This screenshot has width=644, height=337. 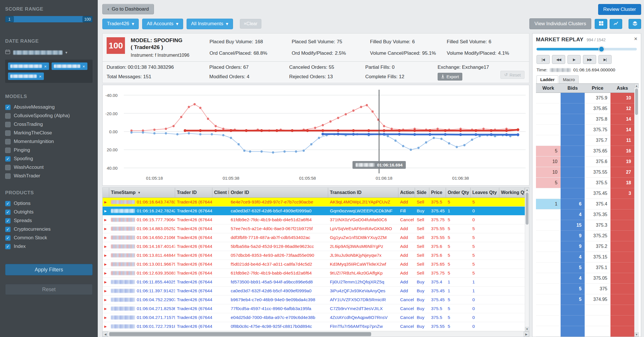 What do you see at coordinates (105, 334) in the screenshot?
I see `scroll-left-icon: ◀` at bounding box center [105, 334].